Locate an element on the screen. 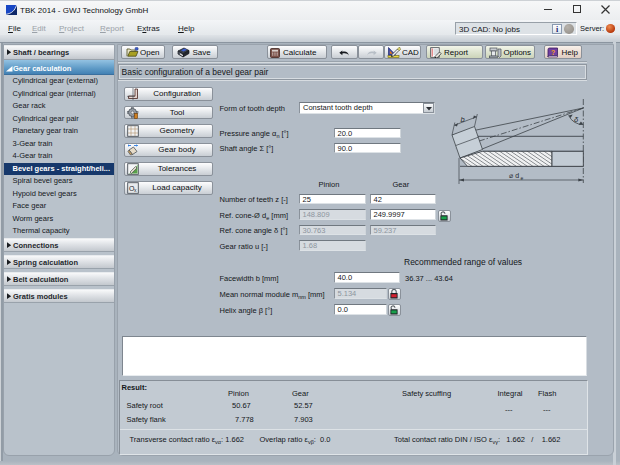  svg-text: δ is located at coordinates (576, 120).